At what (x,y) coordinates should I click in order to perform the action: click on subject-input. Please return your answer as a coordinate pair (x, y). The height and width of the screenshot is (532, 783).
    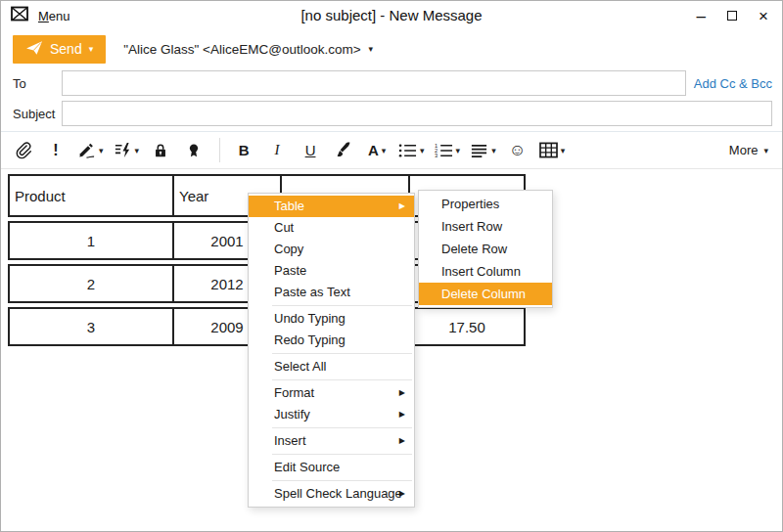
    Looking at the image, I should click on (417, 113).